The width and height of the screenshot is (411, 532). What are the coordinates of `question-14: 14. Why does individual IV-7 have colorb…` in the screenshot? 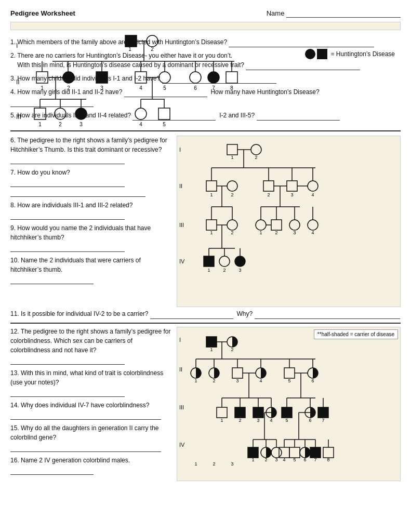 It's located at (91, 410).